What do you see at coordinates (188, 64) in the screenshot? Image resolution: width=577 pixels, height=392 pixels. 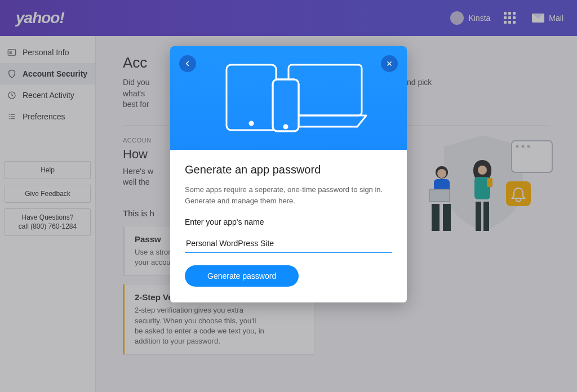 I see `back-button` at bounding box center [188, 64].